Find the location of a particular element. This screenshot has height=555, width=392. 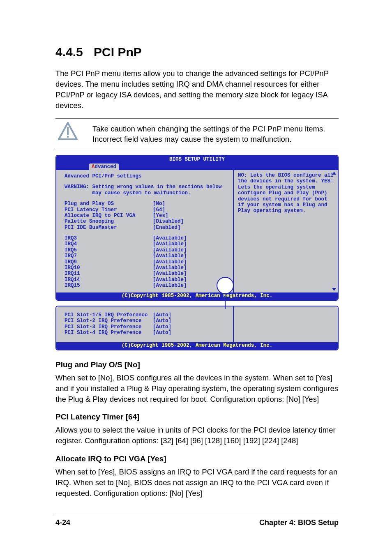

bios-setting-label: Plug and Play OS is located at coordinates (108, 204).